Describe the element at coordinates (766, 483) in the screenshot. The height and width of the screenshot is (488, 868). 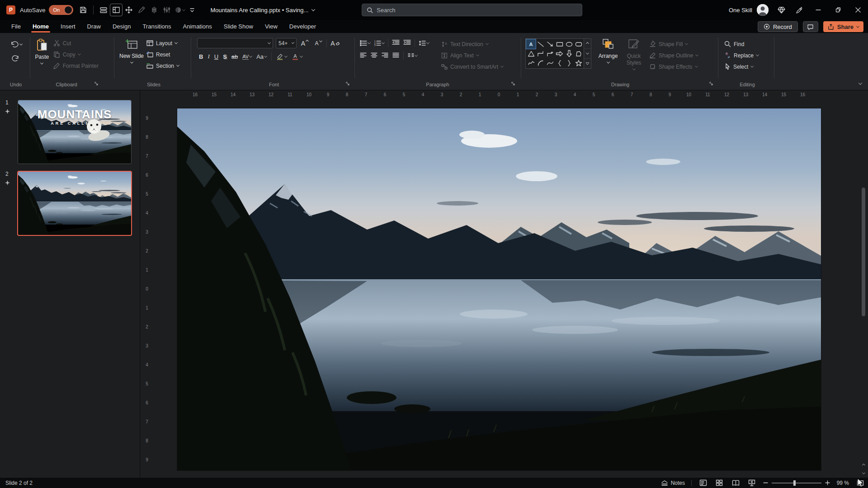
I see `zoom-out-button` at that location.